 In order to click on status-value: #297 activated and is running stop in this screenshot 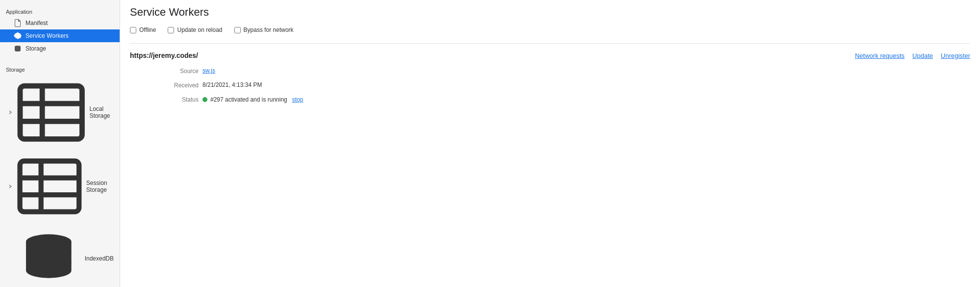, I will do `click(586, 99)`.